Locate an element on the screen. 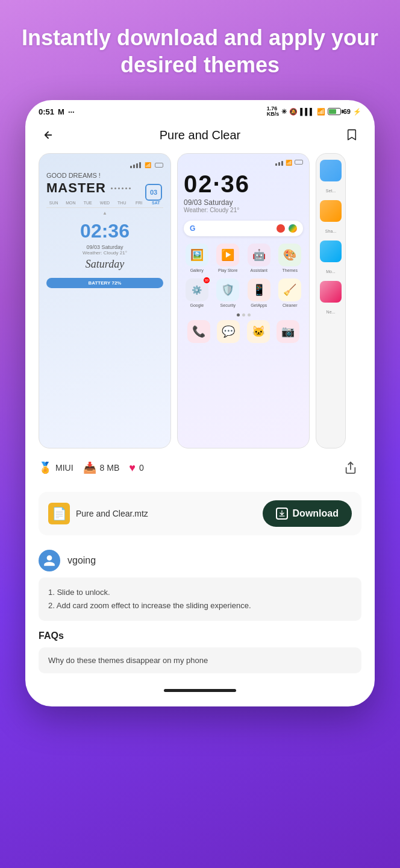 Image resolution: width=400 pixels, height=868 pixels. home-bar is located at coordinates (200, 691).